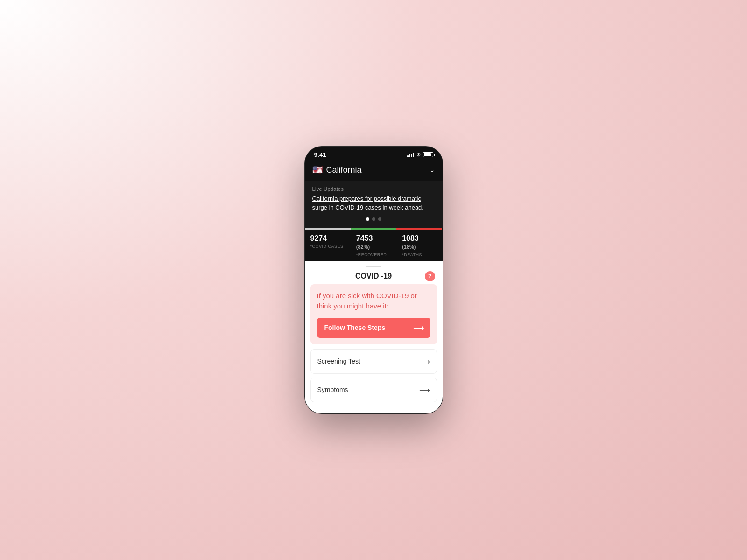 This screenshot has height=560, width=747. I want to click on status-time: 9:41, so click(320, 155).